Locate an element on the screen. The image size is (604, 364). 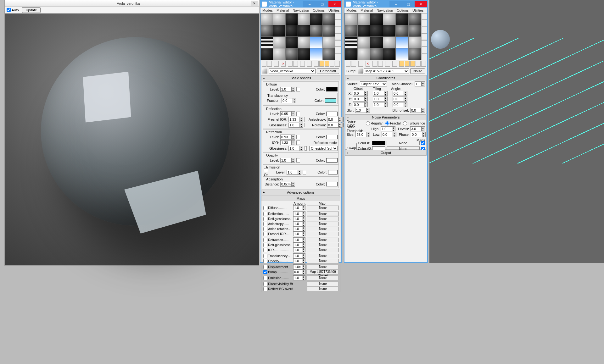
noise-high-input is located at coordinates (386, 129).